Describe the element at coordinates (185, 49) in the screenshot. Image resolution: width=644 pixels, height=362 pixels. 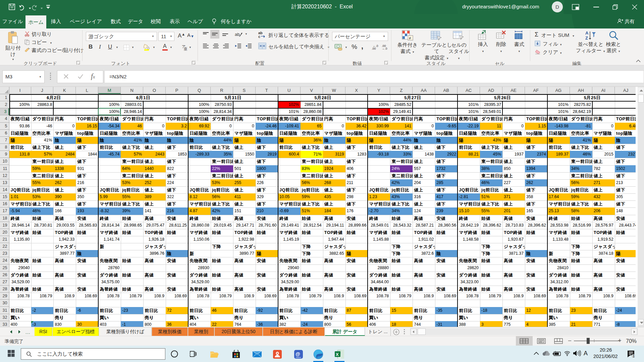
I see `svg-text: 亜` at that location.